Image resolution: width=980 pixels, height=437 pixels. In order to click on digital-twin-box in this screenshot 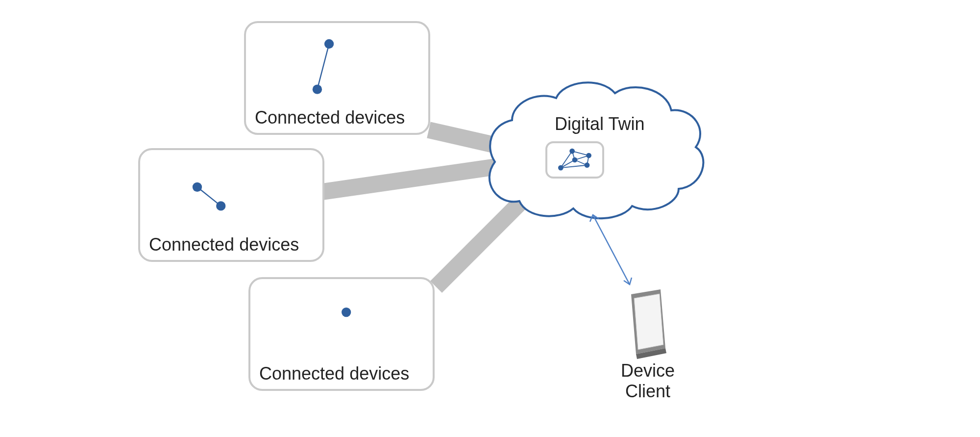, I will do `click(575, 160)`.